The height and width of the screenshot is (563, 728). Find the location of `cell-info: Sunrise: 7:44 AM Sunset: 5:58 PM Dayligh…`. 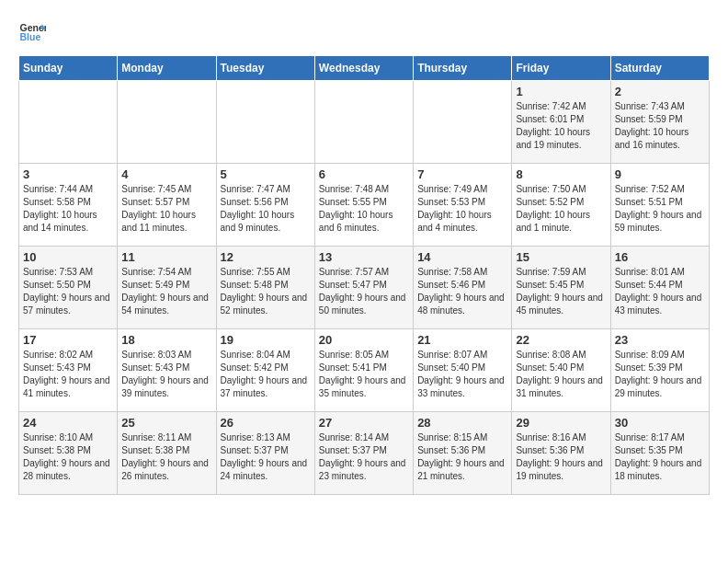

cell-info: Sunrise: 7:44 AM Sunset: 5:58 PM Dayligh… is located at coordinates (68, 209).